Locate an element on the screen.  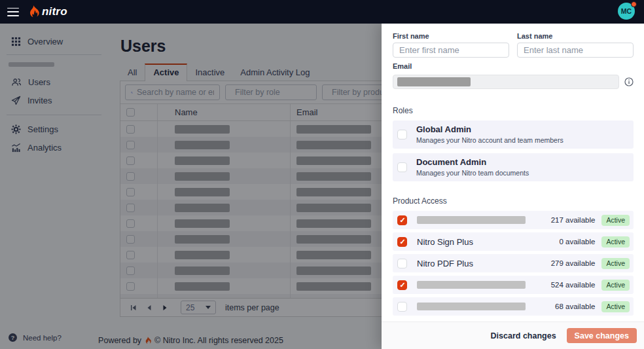
available-count: 279 available is located at coordinates (573, 263).